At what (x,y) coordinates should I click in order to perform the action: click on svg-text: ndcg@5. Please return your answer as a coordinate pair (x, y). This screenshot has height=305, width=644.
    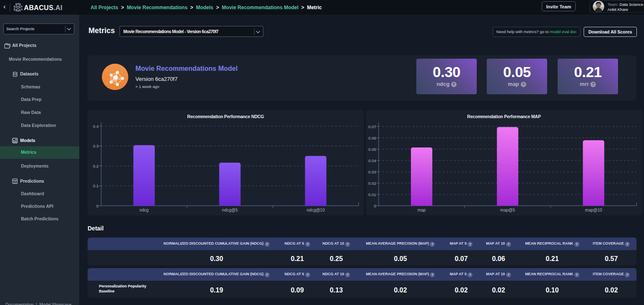
    Looking at the image, I should click on (230, 210).